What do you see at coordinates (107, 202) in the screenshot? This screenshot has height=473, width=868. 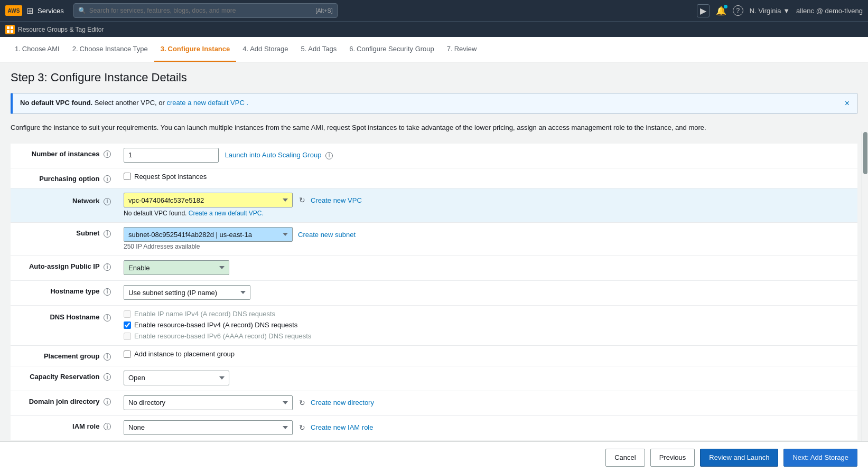 I see `info-network: i` at bounding box center [107, 202].